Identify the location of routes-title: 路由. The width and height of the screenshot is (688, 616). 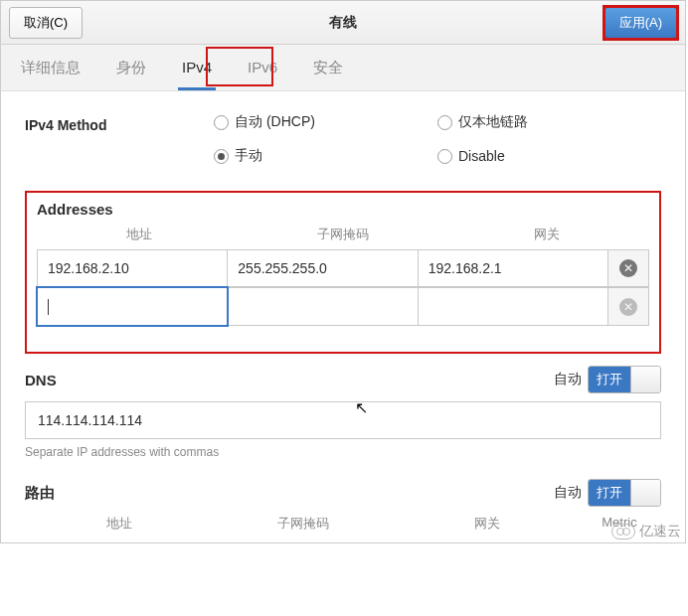
(289, 493).